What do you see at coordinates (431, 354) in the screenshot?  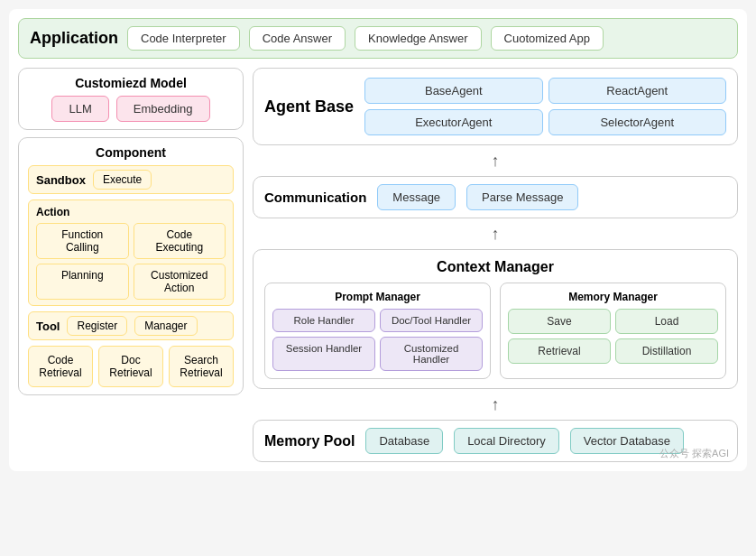 I see `prompt-customized: Customized Handler` at bounding box center [431, 354].